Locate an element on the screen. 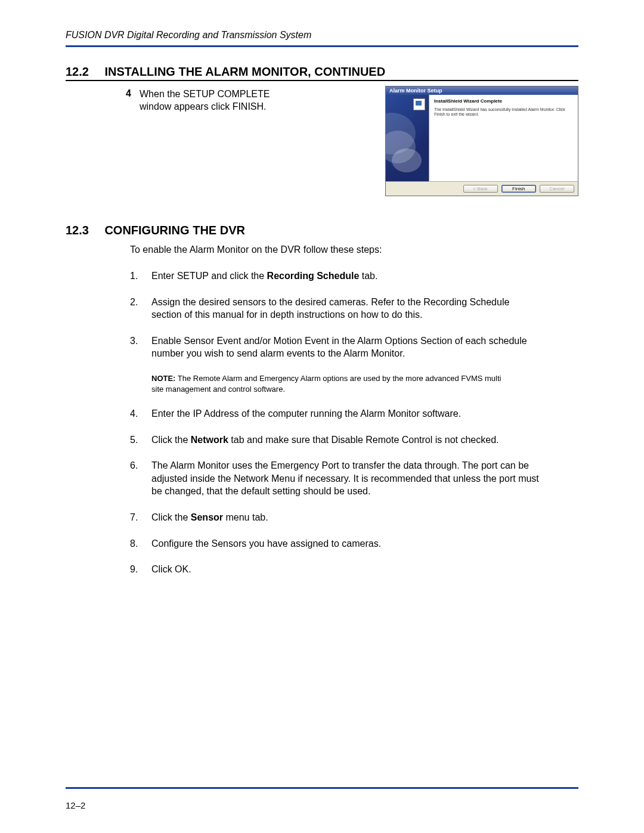  installshield-wizard-screenshot: Alarm Monitor Setup InstallShield Wizard… is located at coordinates (482, 141).